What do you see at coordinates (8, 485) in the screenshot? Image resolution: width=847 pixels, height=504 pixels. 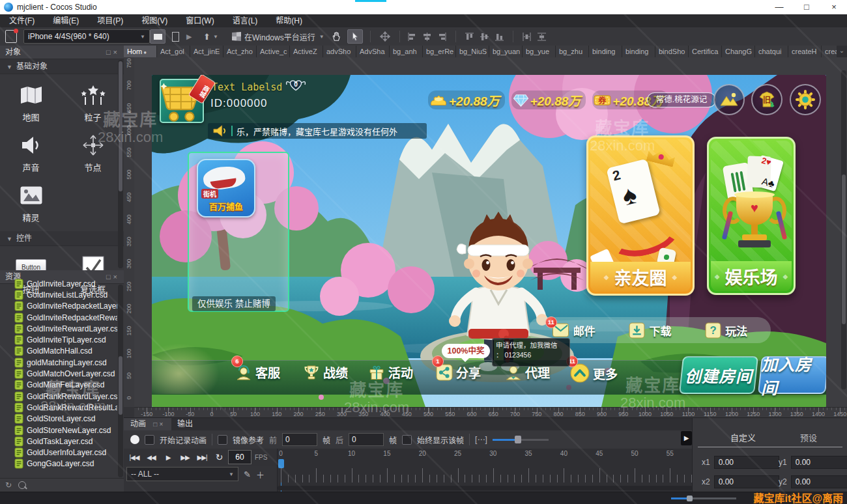 I see `refresh-icon: ↻` at bounding box center [8, 485].